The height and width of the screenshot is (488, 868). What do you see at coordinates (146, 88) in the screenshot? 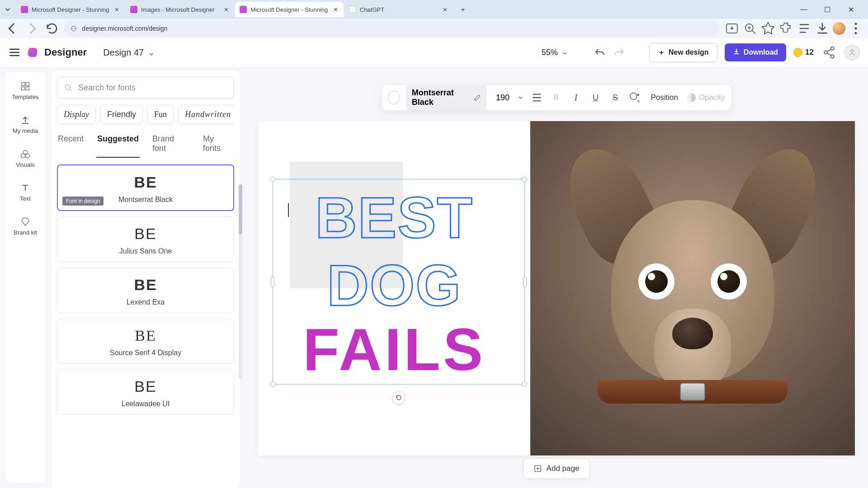
I see `font-search-input: Search for fonts` at bounding box center [146, 88].